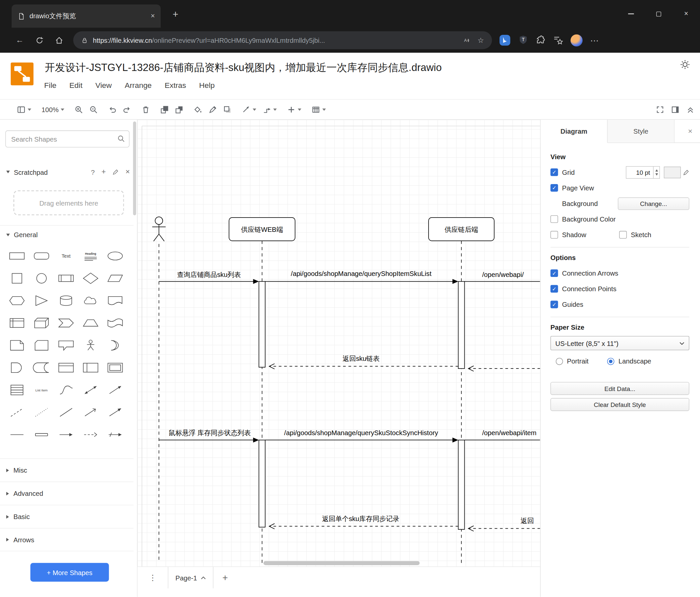 This screenshot has width=700, height=597. Describe the element at coordinates (91, 345) in the screenshot. I see `shape-actor` at that location.